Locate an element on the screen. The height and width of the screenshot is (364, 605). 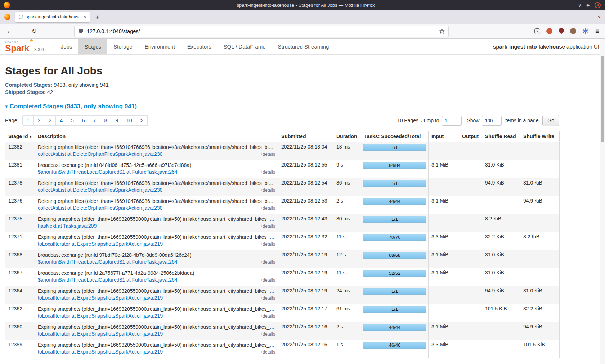
nav-tab-sql-dataframe: SQL / DataFrame is located at coordinates (245, 47).